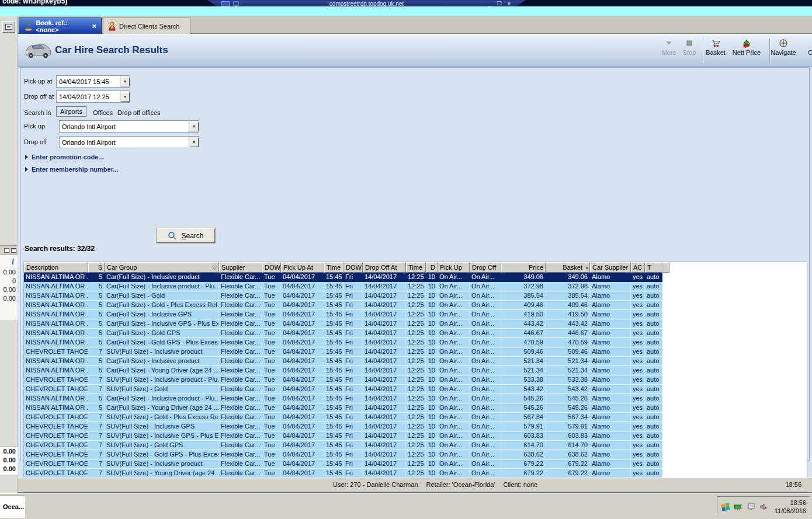 This screenshot has width=812, height=519. What do you see at coordinates (738, 507) in the screenshot?
I see `network-card-tray-icon` at bounding box center [738, 507].